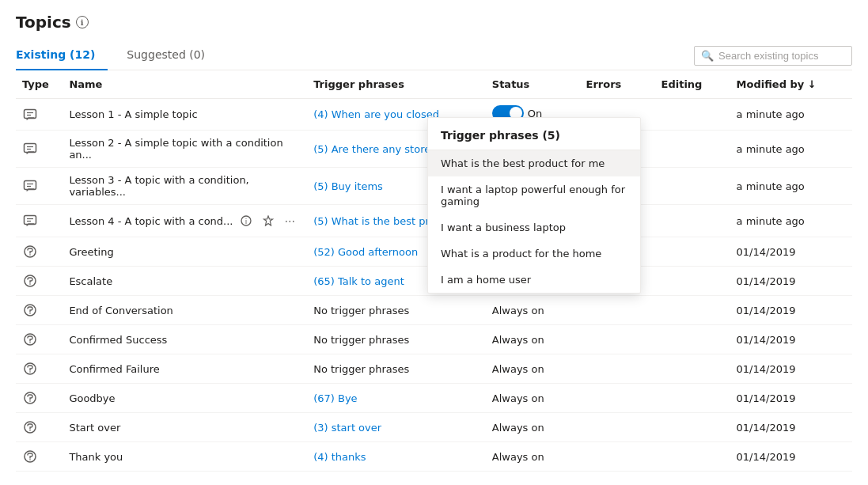 The image size is (868, 485). I want to click on popup-phrase-item: What is a product for the home, so click(534, 253).